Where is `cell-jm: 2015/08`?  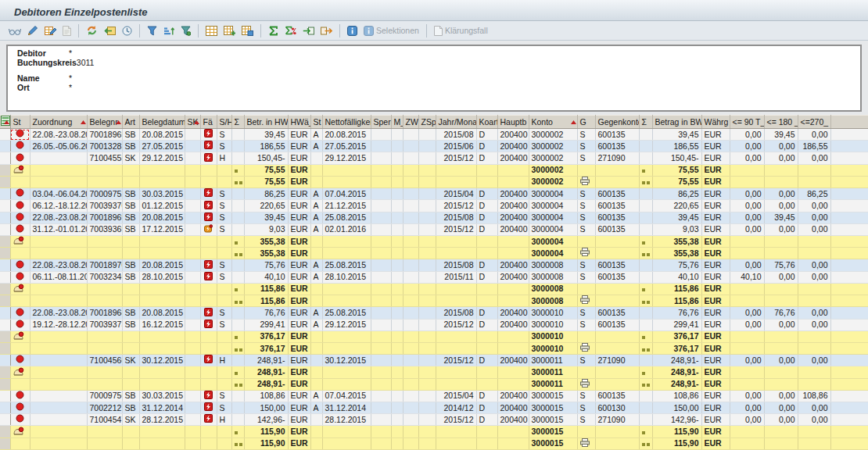
cell-jm: 2015/08 is located at coordinates (456, 312).